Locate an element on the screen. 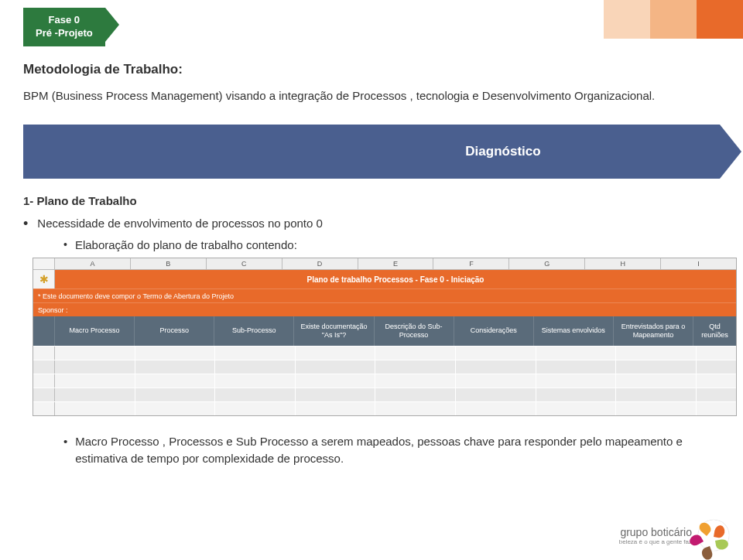 Image resolution: width=743 pixels, height=560 pixels. lower-bullet: • Macro Processo , Processos e Sub Proce… is located at coordinates (381, 450).